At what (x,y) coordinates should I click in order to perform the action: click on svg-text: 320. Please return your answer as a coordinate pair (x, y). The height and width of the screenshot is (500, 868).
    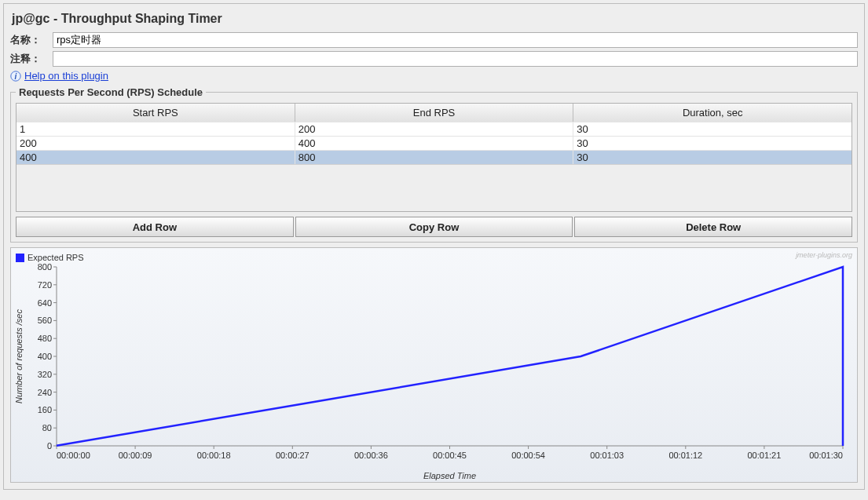
    Looking at the image, I should click on (45, 374).